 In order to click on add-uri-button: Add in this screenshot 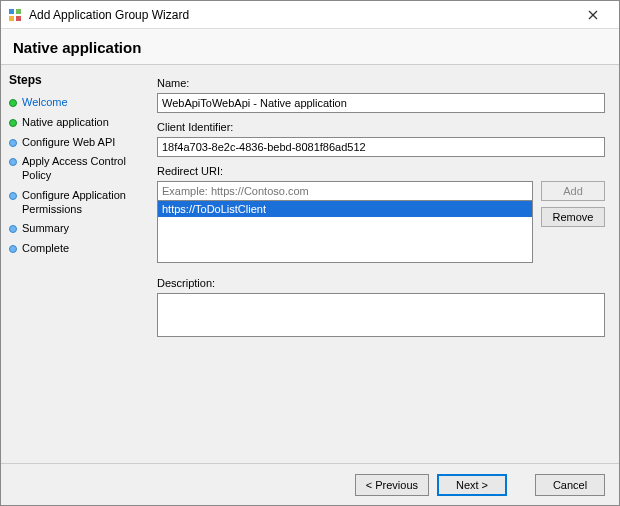, I will do `click(573, 191)`.